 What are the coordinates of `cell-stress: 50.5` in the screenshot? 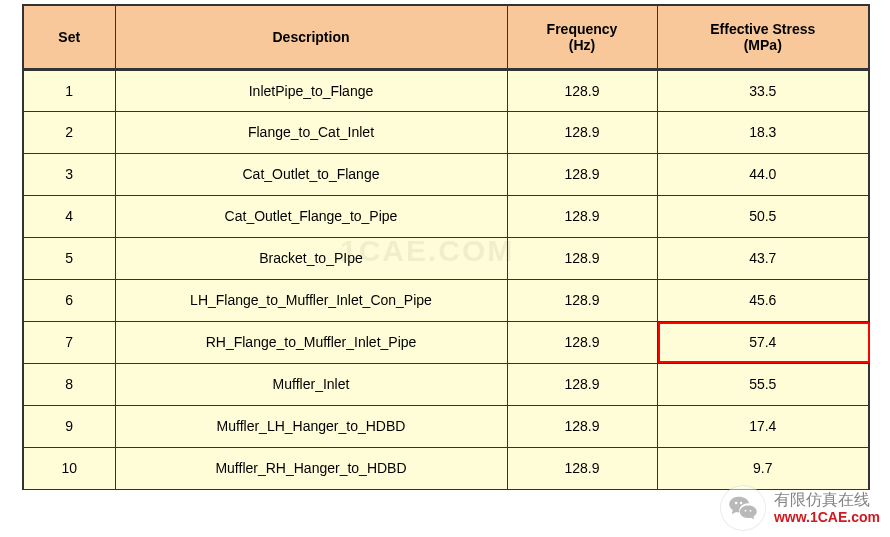 It's located at (763, 216).